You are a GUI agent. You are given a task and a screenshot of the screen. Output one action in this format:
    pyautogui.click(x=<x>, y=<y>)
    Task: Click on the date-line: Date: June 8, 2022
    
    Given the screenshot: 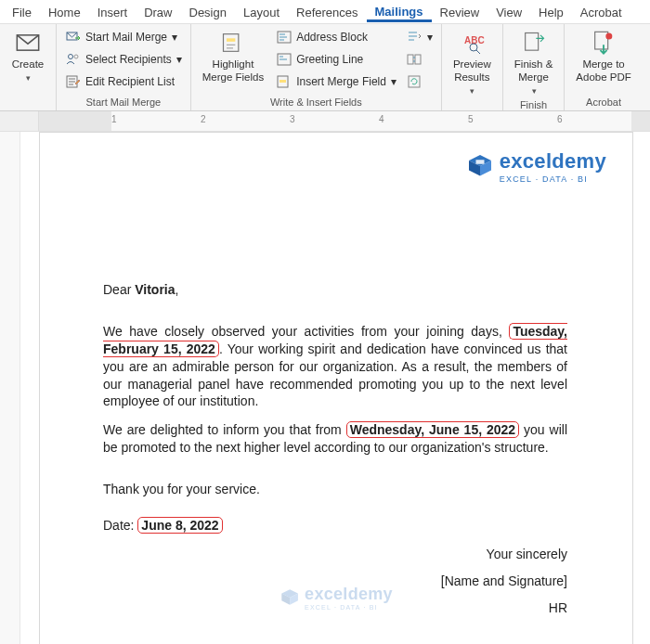 What is the action you would take?
    pyautogui.click(x=335, y=525)
    